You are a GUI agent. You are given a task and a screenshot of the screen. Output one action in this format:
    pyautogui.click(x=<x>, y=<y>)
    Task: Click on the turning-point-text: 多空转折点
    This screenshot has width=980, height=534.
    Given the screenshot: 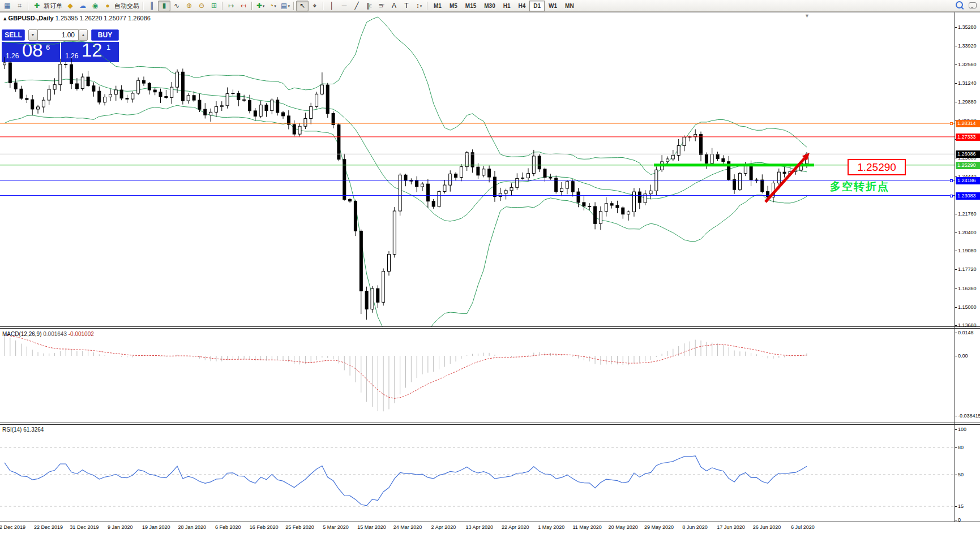 What is the action you would take?
    pyautogui.click(x=859, y=187)
    